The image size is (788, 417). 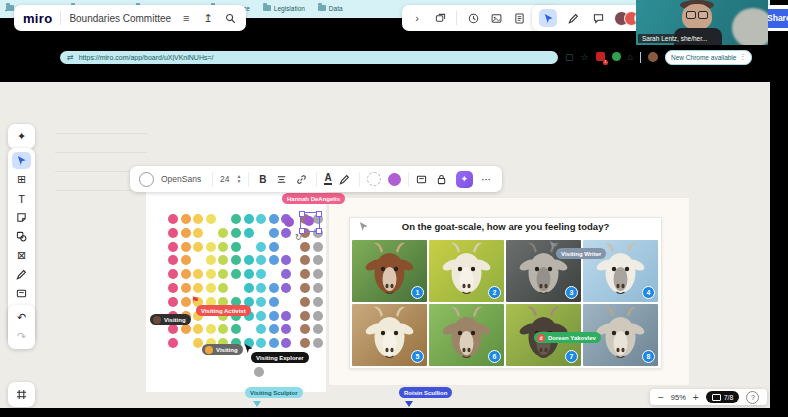 I want to click on extensions-puzzle-icon: ⌂, so click(x=630, y=57).